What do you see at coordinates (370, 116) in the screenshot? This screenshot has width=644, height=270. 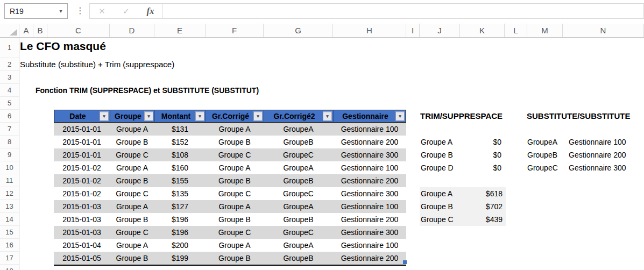 I see `table-header-gestionnaire: Gestionnaire ▾` at bounding box center [370, 116].